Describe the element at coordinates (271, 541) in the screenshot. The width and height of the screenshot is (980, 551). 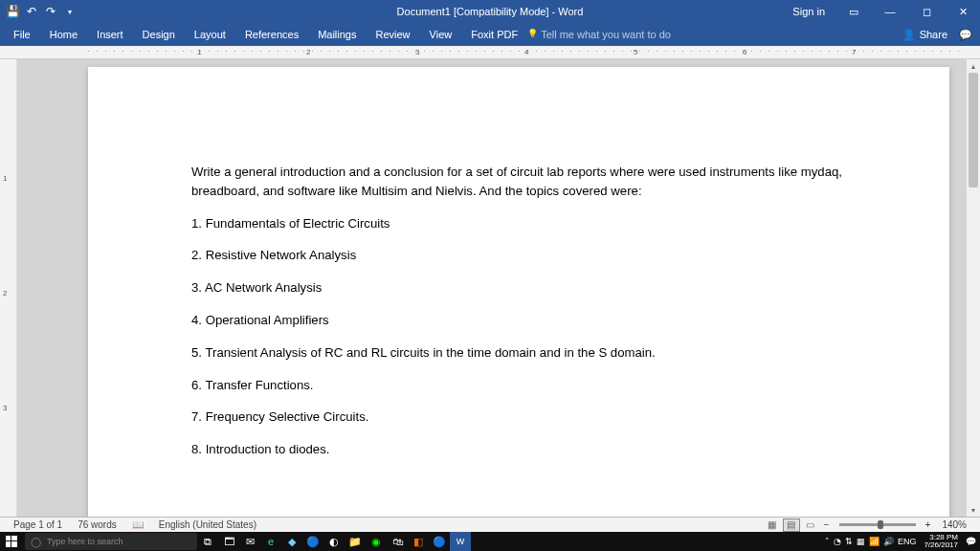
I see `edge-icon: e` at that location.